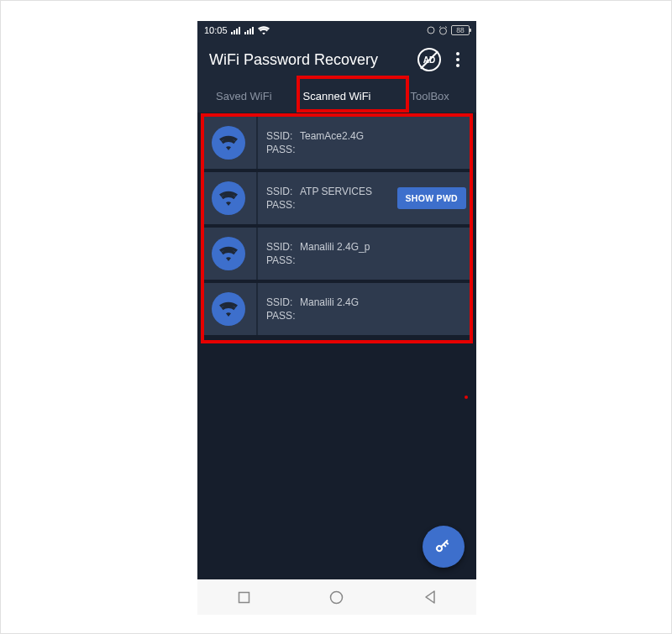 The width and height of the screenshot is (672, 634). I want to click on notification-icon, so click(431, 30).